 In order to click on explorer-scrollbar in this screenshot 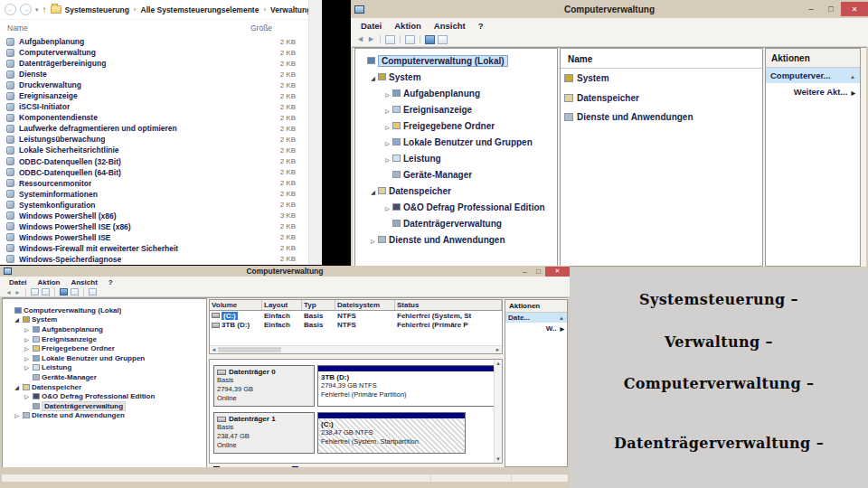, I will do `click(315, 132)`.